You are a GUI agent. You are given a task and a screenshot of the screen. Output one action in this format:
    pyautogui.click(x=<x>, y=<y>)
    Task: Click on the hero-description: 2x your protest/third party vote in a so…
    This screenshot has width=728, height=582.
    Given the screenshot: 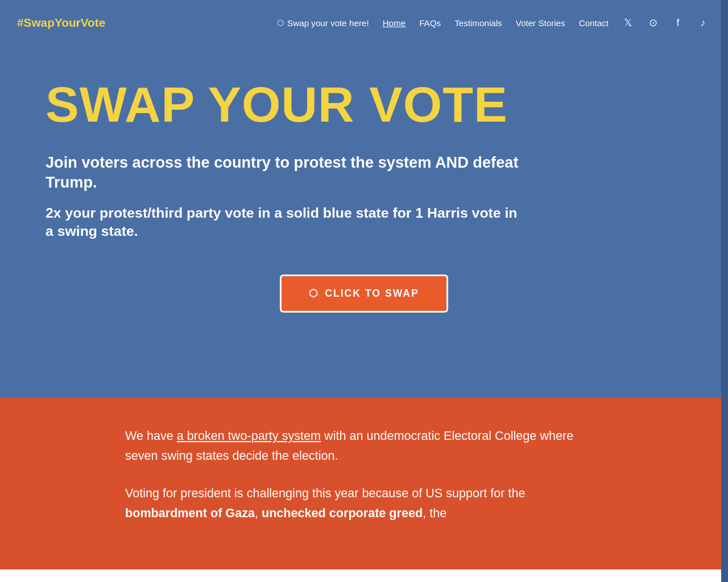 What is the action you would take?
    pyautogui.click(x=287, y=222)
    